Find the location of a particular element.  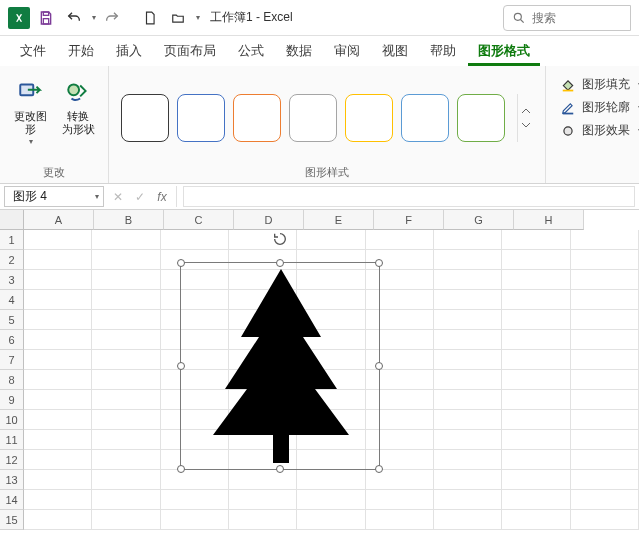

col-header: F is located at coordinates (409, 220).